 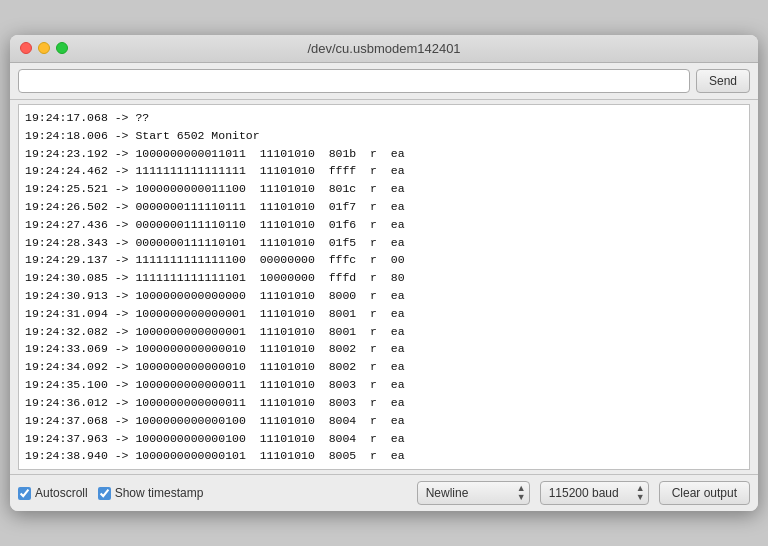 I want to click on output-line: 19:24:37.963 -> 1000000000000100 1110101…, so click(x=384, y=439).